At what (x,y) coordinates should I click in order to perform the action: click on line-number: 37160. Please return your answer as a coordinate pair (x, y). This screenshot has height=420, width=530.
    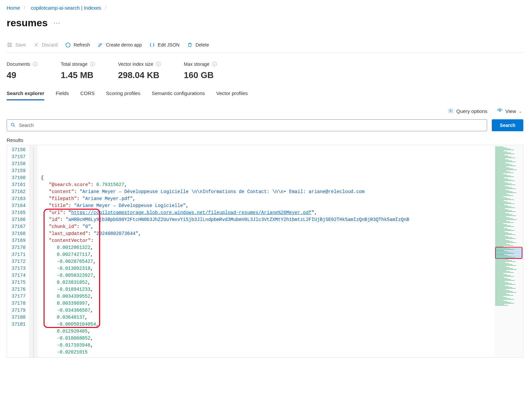
    Looking at the image, I should click on (17, 178).